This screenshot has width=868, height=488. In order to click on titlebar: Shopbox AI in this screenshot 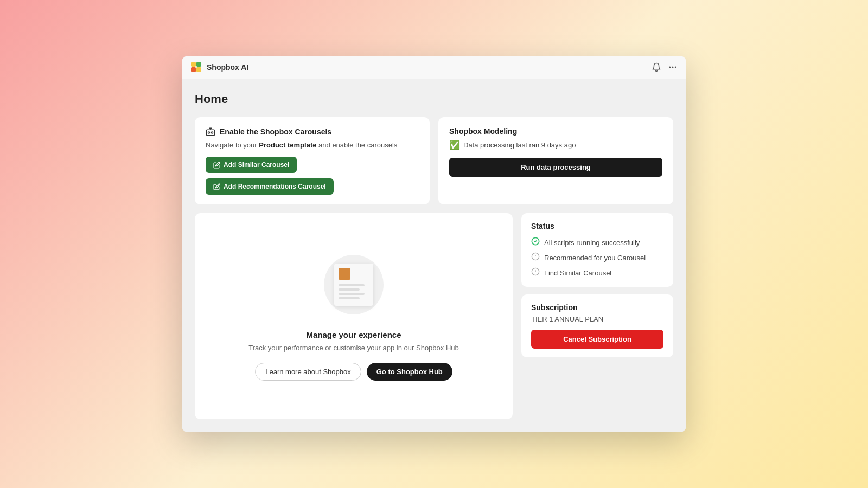, I will do `click(434, 67)`.